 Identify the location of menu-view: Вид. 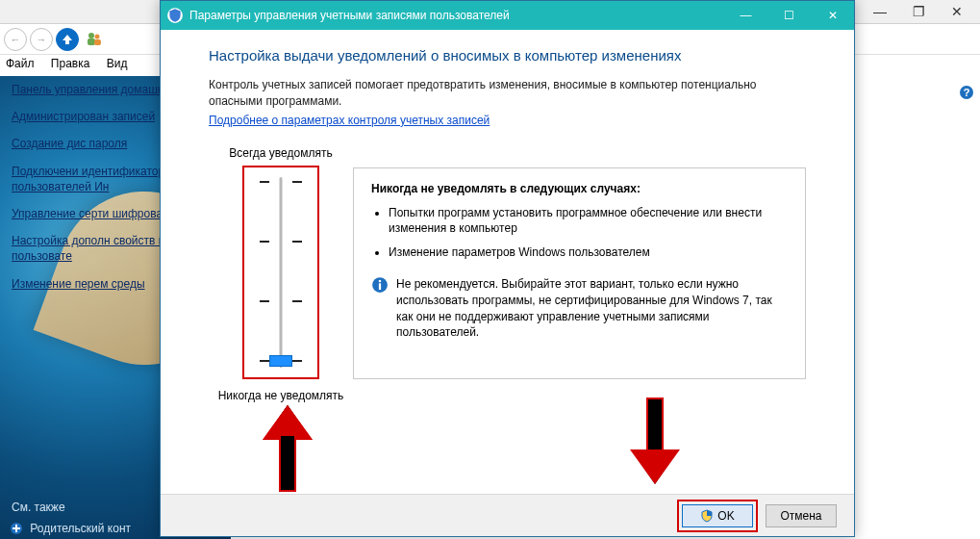
(117, 64).